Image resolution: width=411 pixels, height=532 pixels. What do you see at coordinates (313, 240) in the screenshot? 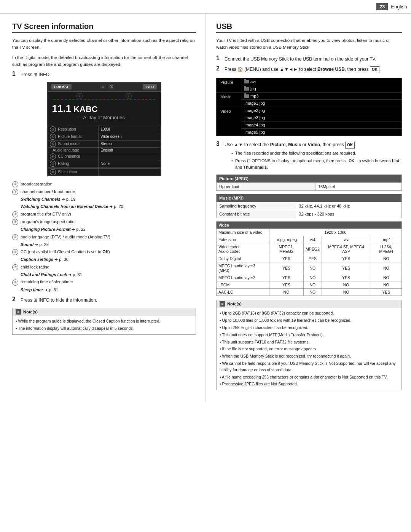
I see `ext-vob: .vob` at bounding box center [313, 240].